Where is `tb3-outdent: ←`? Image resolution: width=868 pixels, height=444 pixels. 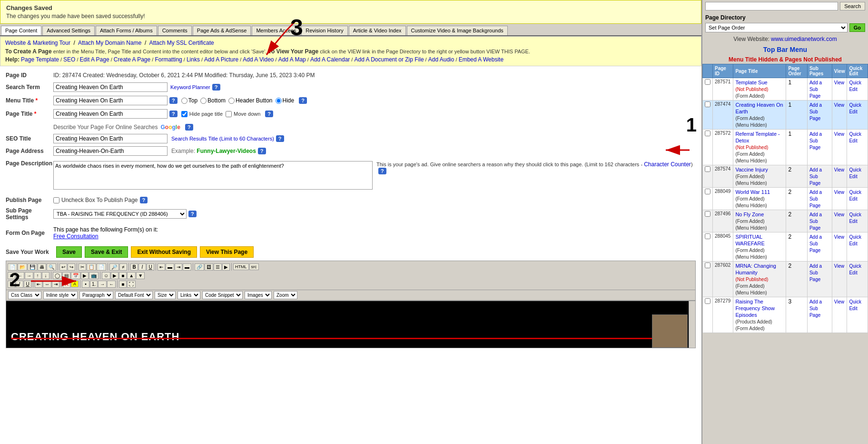
tb3-outdent: ← is located at coordinates (111, 284).